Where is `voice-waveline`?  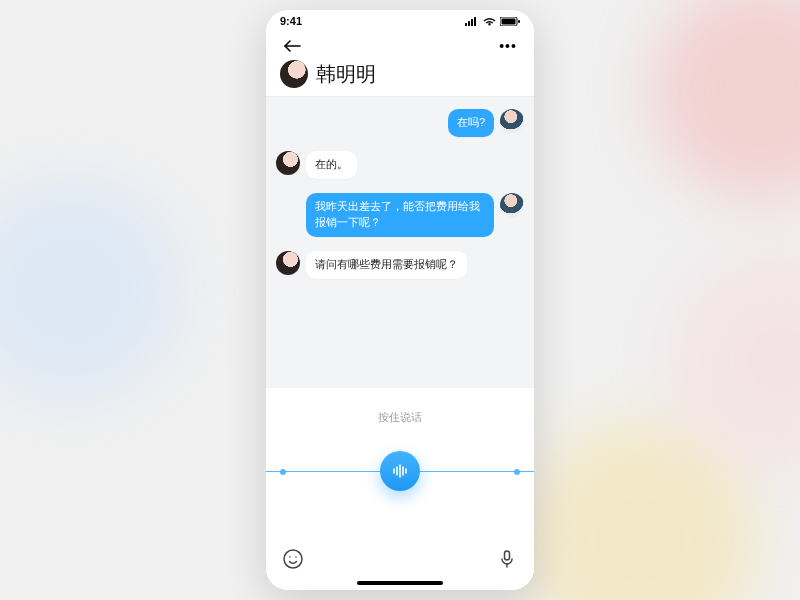 voice-waveline is located at coordinates (400, 471).